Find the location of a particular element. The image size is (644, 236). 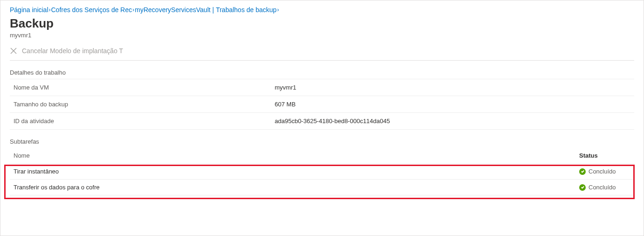

table-row: Tirar instantâneo Concluído is located at coordinates (322, 172).